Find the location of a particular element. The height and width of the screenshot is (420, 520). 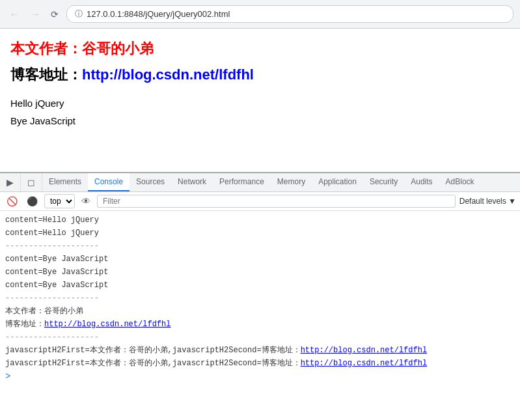

tab-performance: Performance is located at coordinates (242, 182).